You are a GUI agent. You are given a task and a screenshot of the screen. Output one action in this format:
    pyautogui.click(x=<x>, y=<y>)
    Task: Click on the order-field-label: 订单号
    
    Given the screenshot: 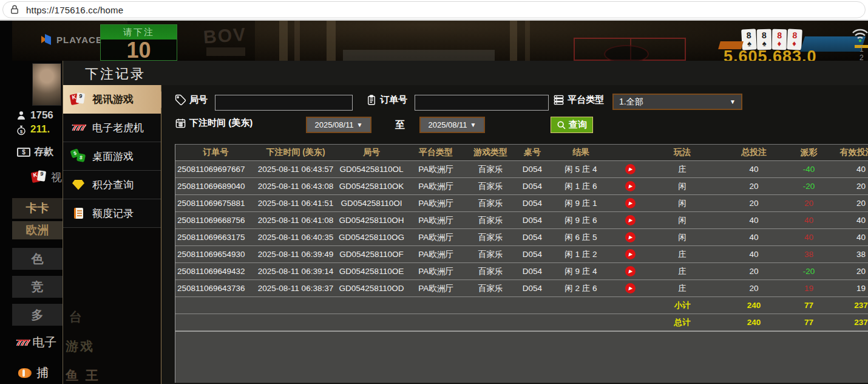 What is the action you would take?
    pyautogui.click(x=387, y=100)
    